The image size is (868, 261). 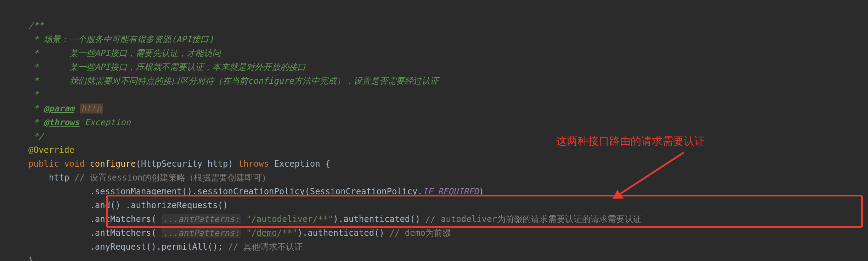 What do you see at coordinates (113, 164) in the screenshot?
I see `method-name: configure` at bounding box center [113, 164].